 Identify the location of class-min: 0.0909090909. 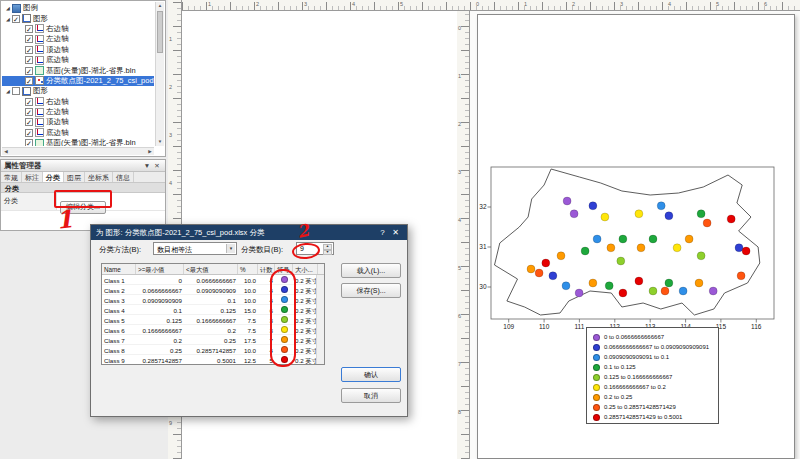
(160, 300).